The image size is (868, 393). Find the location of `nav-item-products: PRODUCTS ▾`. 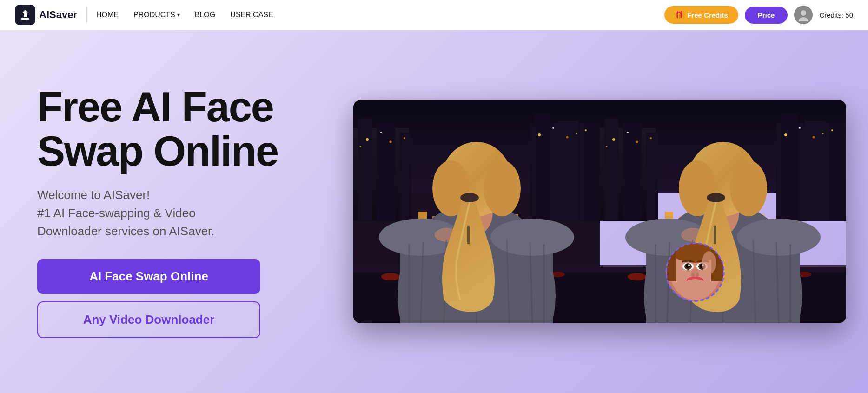

nav-item-products: PRODUCTS ▾ is located at coordinates (157, 15).